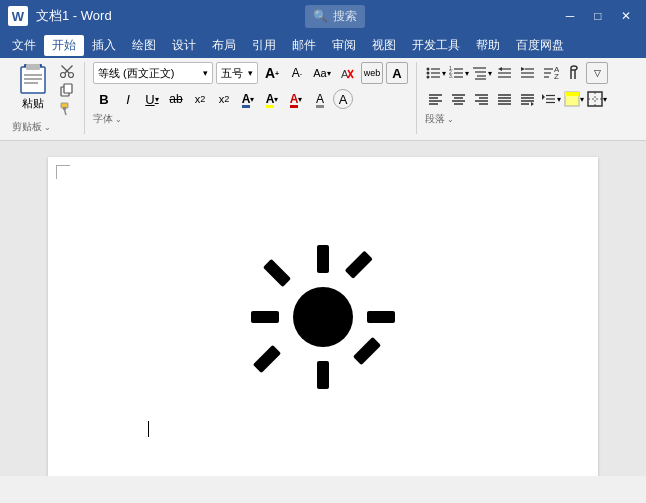 The image size is (646, 503). I want to click on menu-mailings: 邮件, so click(304, 46).